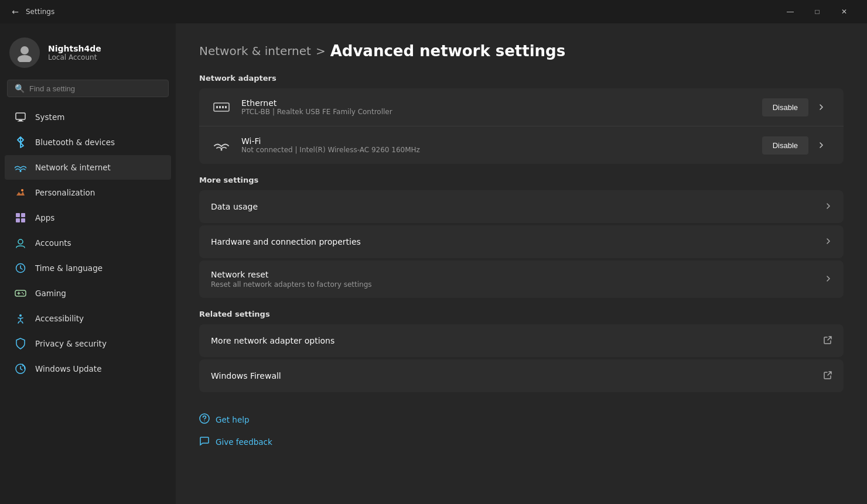  I want to click on windows-firewall-title: Windows Firewall, so click(517, 376).